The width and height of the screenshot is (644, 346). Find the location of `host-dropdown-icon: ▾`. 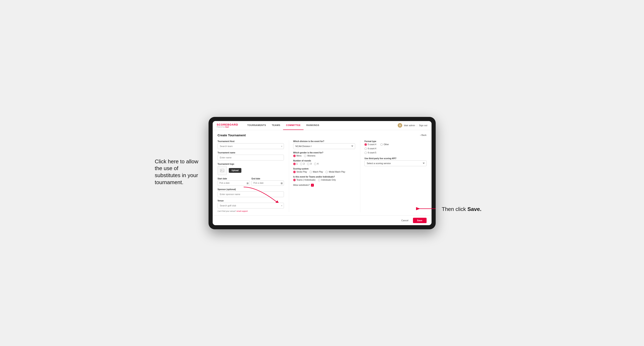

host-dropdown-icon: ▾ is located at coordinates (282, 146).